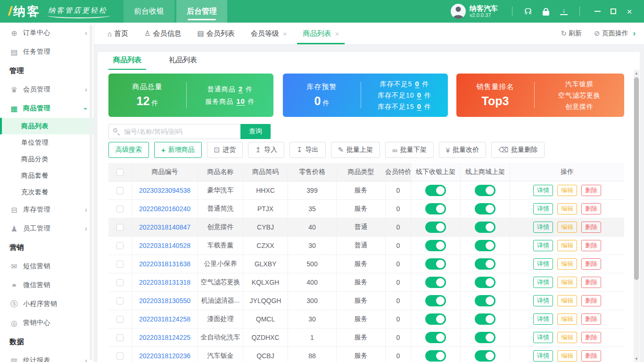 This screenshot has width=644, height=362. I want to click on avatar, so click(458, 11).